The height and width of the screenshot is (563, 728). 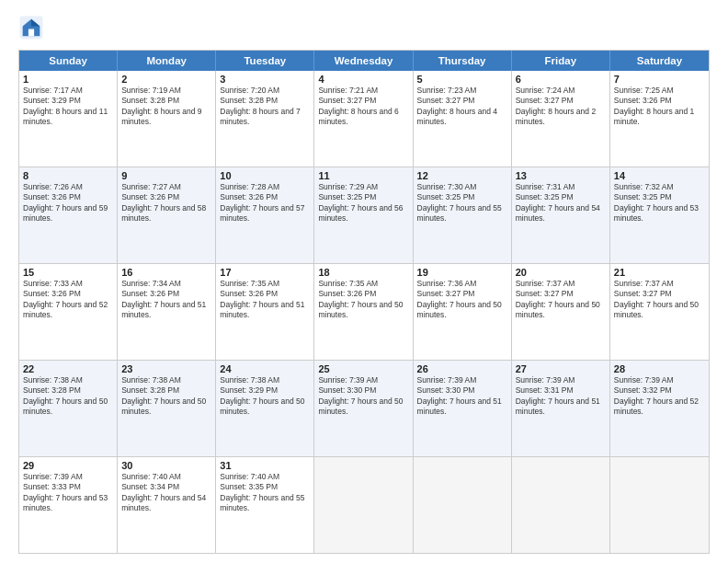 What do you see at coordinates (68, 119) in the screenshot?
I see `calendar-cell: 1Sunrise: 7:17 AMSunset: 3:29 PMDaylight…` at bounding box center [68, 119].